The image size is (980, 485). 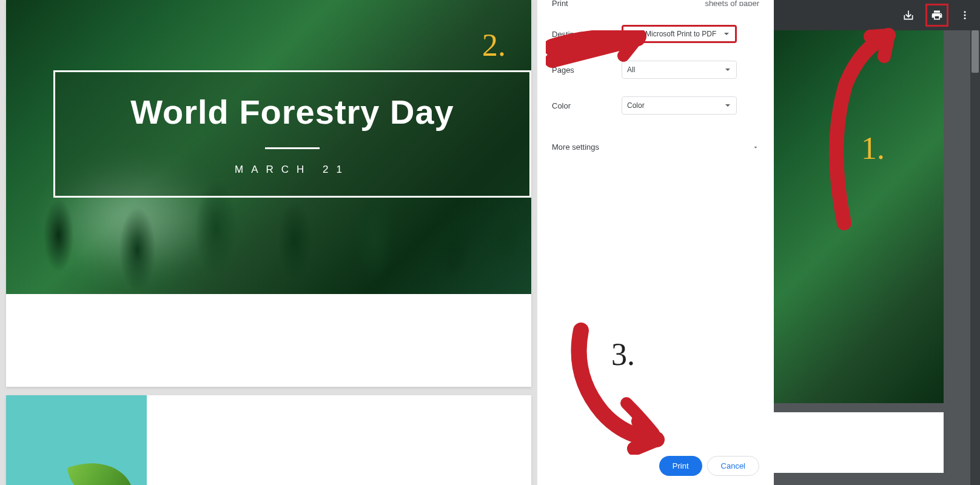 What do you see at coordinates (292, 134) in the screenshot?
I see `title-frame: World Forestry Day MARCH 21` at bounding box center [292, 134].